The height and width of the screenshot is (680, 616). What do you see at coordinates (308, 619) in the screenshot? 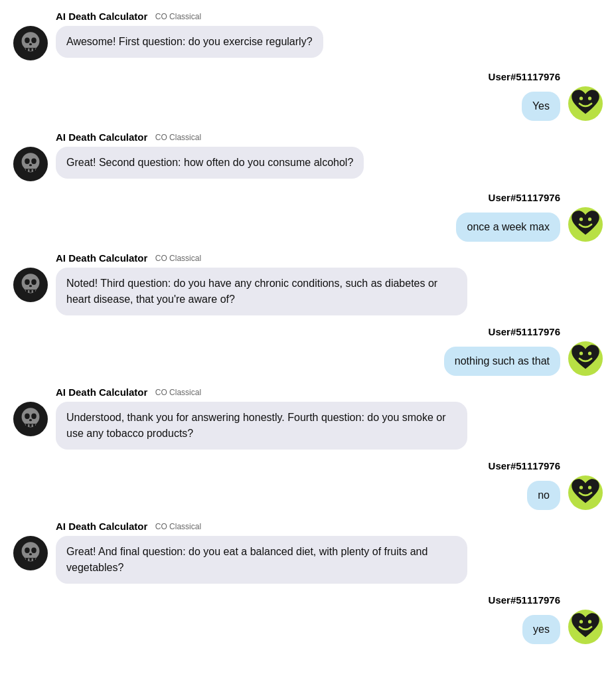
I see `user-message-group: User#51117976 yes` at bounding box center [308, 619].